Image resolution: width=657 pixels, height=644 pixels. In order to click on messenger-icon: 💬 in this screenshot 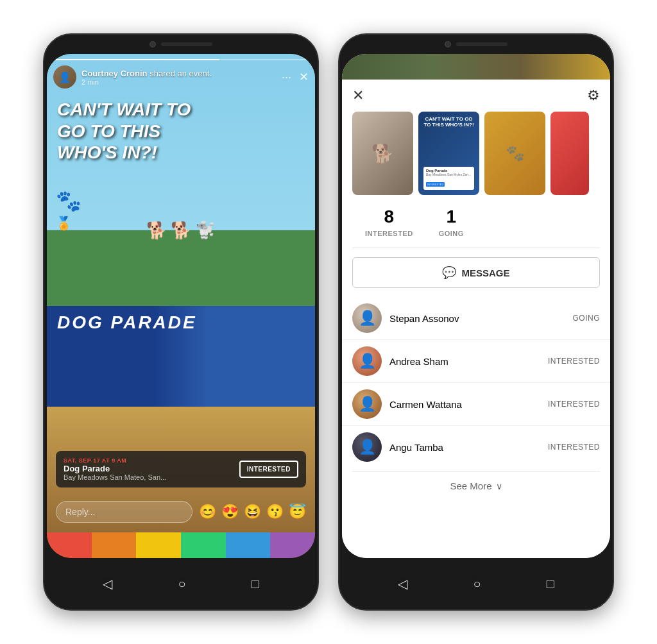, I will do `click(449, 273)`.